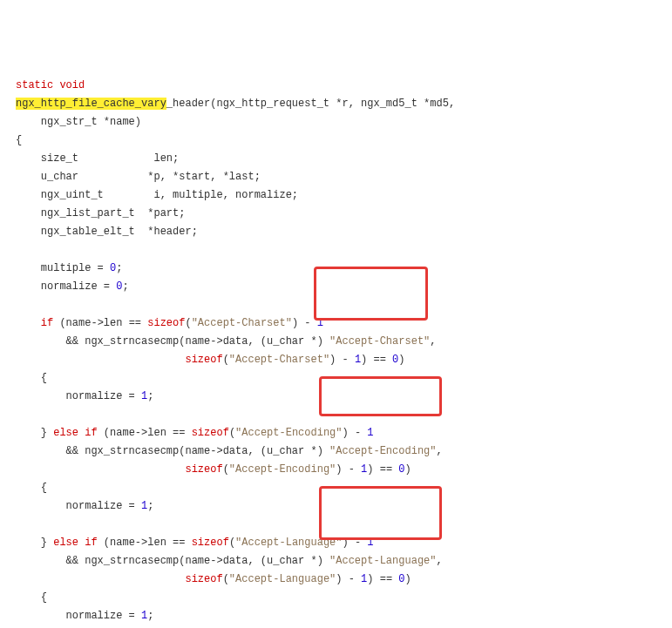 Image resolution: width=672 pixels, height=628 pixels. What do you see at coordinates (106, 232) in the screenshot?
I see `code-line: ngx_table_elt_t *header;` at bounding box center [106, 232].